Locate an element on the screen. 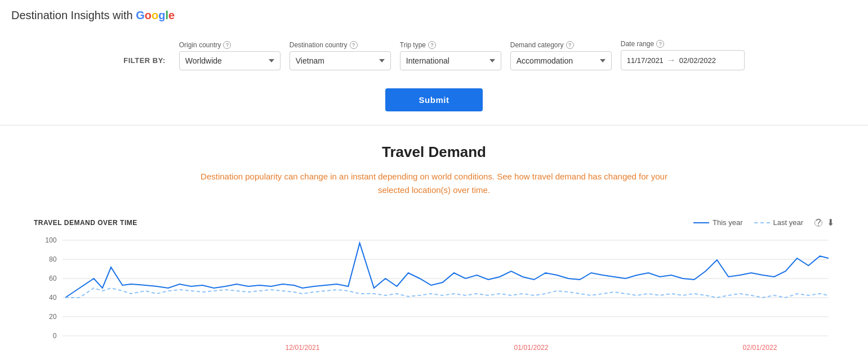 The width and height of the screenshot is (868, 364). destination-country-select: Vietnam Thailand Japan France Italy is located at coordinates (340, 61).